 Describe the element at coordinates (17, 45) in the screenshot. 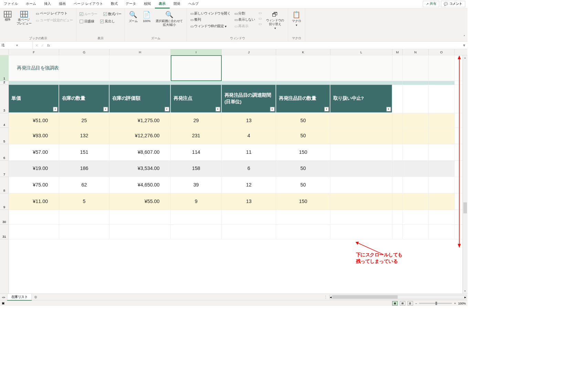

I see `name-box: I1▾` at that location.